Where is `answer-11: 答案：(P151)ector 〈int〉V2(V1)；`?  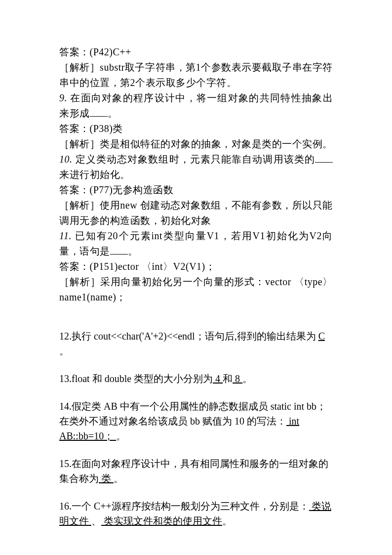
answer-11: 答案：(P151)ector 〈int〉V2(V1)； is located at coordinates (196, 267).